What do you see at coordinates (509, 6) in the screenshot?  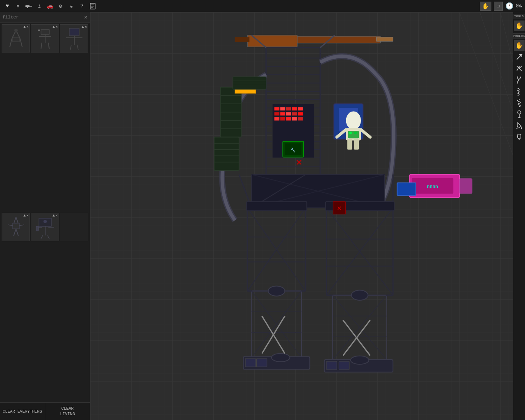 I see `clock-icon: 🕐` at bounding box center [509, 6].